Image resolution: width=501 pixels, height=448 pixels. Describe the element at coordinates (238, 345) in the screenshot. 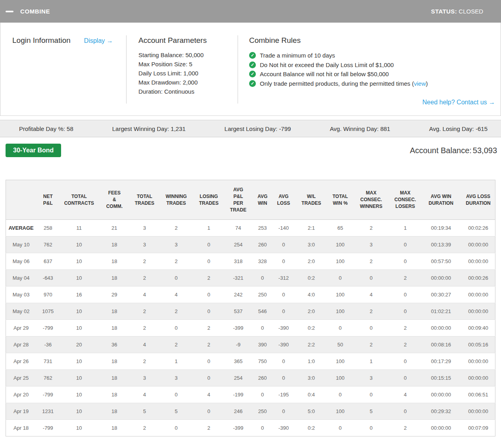

I see `table-cell: -9` at that location.